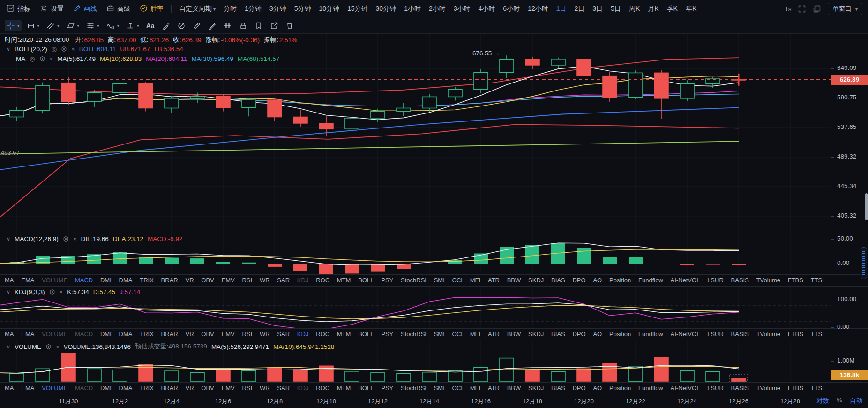  Describe the element at coordinates (487, 9) in the screenshot. I see `period-4小时: 4小时` at that location.